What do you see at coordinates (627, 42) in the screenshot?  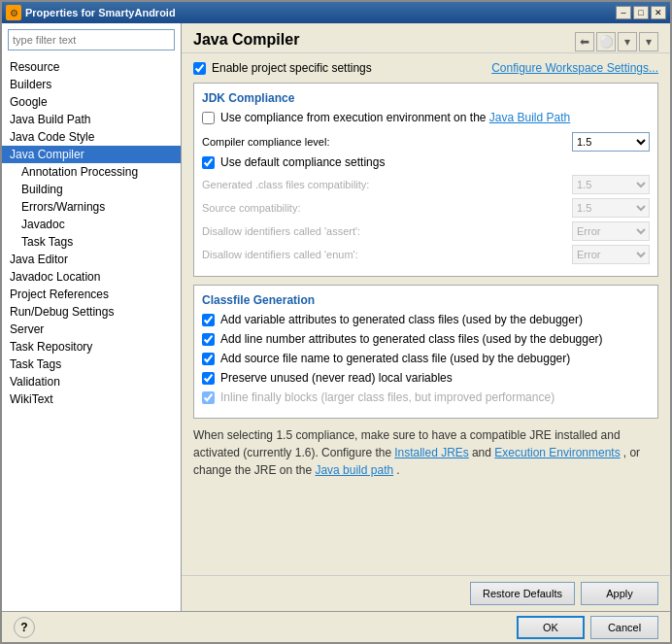 I see `history-dropdown: ▾` at bounding box center [627, 42].